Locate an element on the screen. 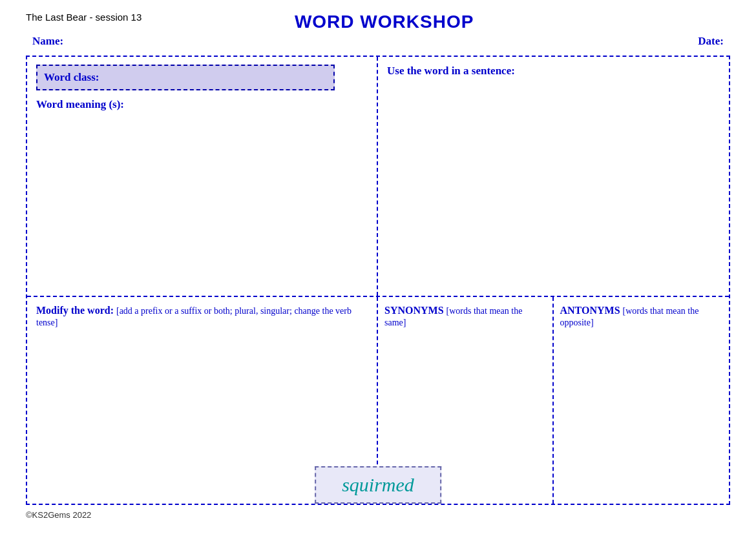  antonyms-heading-bold: ANTONYMS is located at coordinates (591, 310).